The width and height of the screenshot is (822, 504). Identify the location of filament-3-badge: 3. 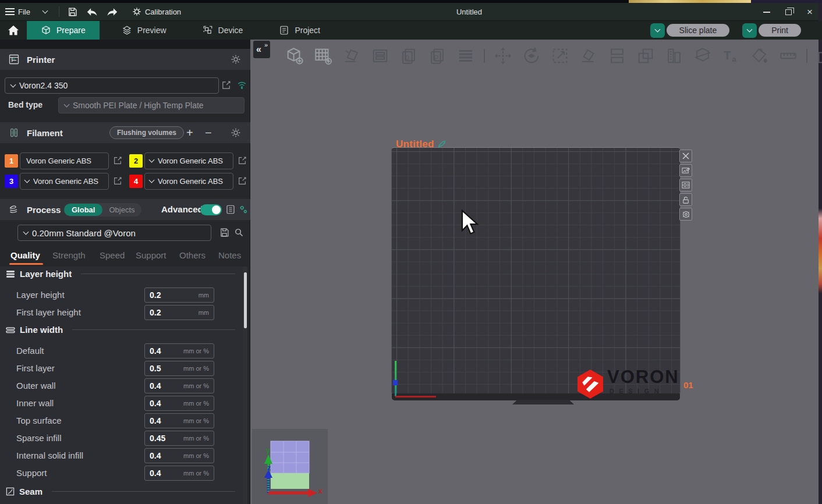
(12, 182).